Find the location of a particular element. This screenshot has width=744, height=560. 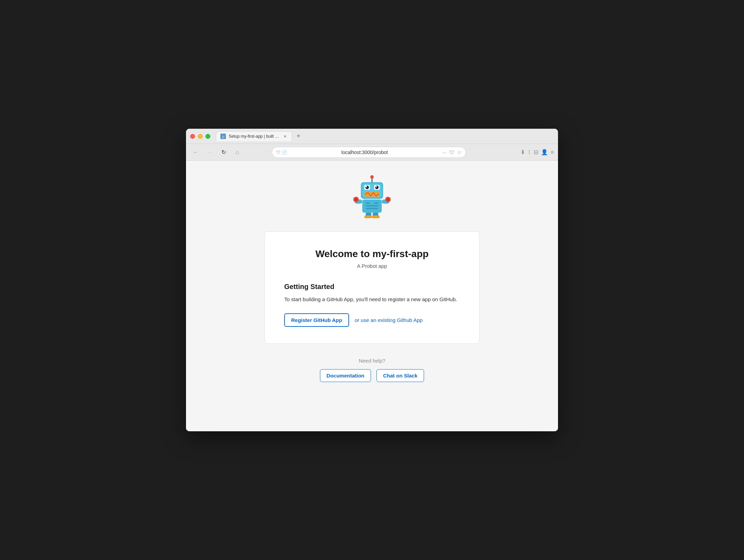

address-actions: ··· 🛡 ☆ is located at coordinates (452, 152).